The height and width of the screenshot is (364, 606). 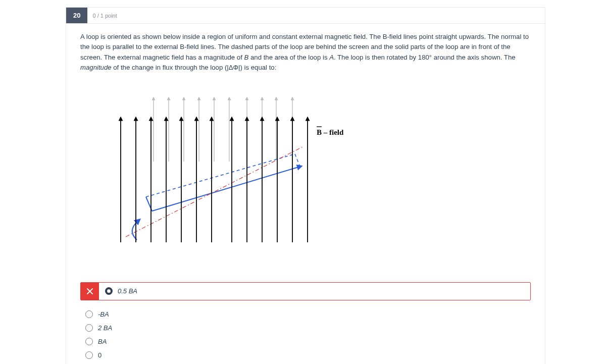 I want to click on qtext-part: and the area of the loop is, so click(x=289, y=58).